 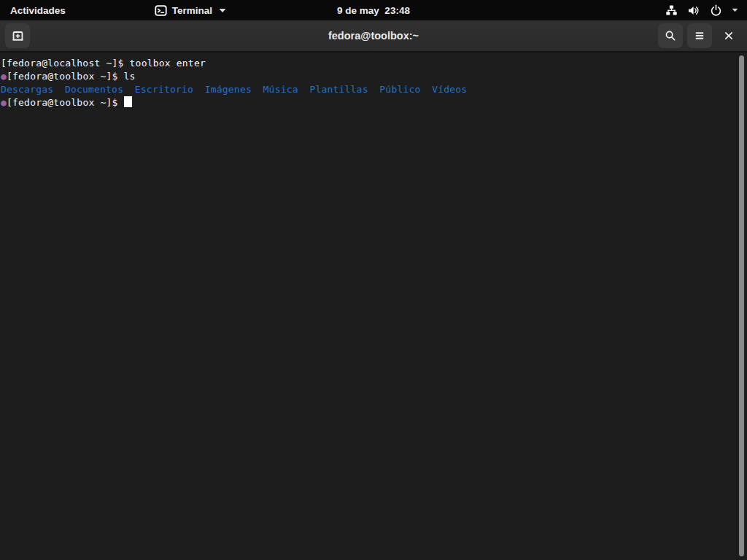 What do you see at coordinates (670, 36) in the screenshot?
I see `search-icon` at bounding box center [670, 36].